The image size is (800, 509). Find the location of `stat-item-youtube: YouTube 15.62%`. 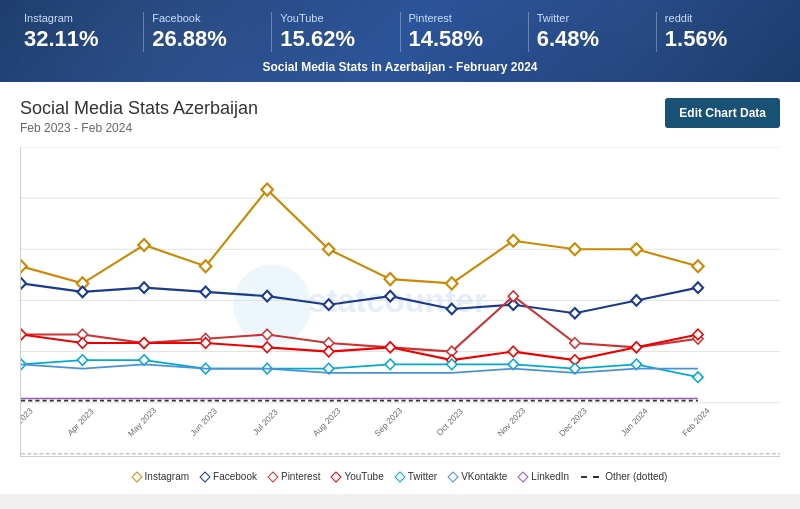

stat-item-youtube: YouTube 15.62% is located at coordinates (336, 32).